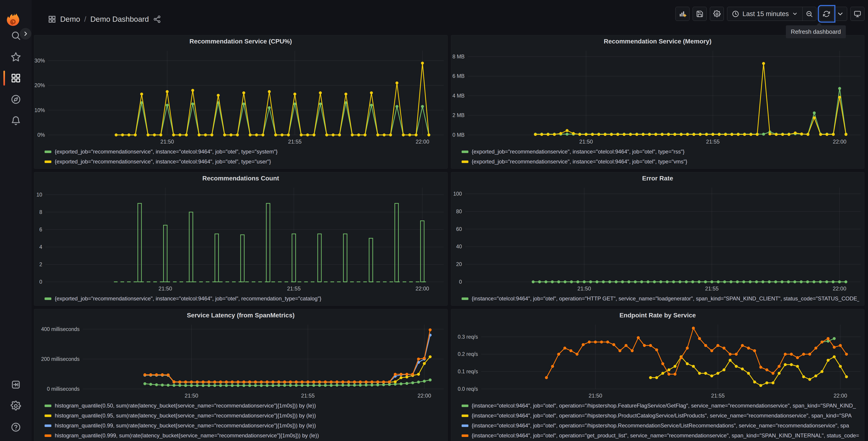 Image resolution: width=868 pixels, height=441 pixels. I want to click on dashboard-settings-button, so click(717, 14).